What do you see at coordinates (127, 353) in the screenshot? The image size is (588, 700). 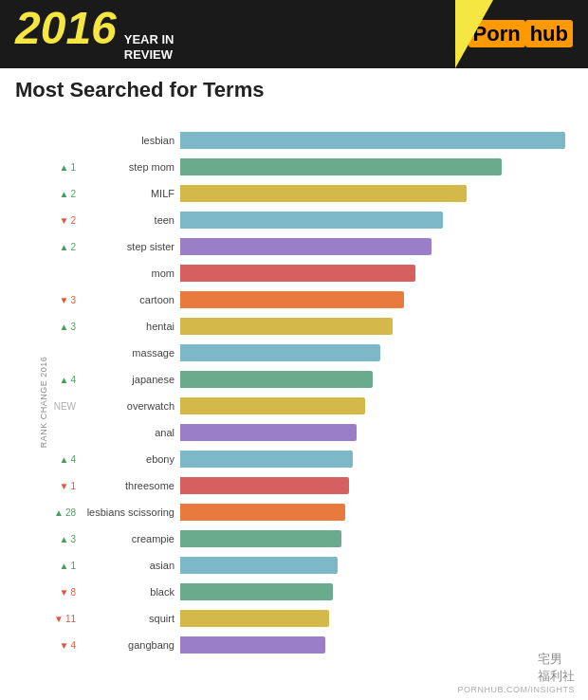 I see `bar-label: massage` at bounding box center [127, 353].